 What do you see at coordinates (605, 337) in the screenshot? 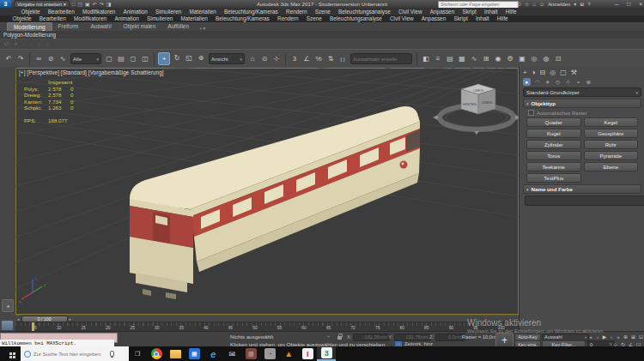
I see `play-button: ▶` at bounding box center [605, 337].